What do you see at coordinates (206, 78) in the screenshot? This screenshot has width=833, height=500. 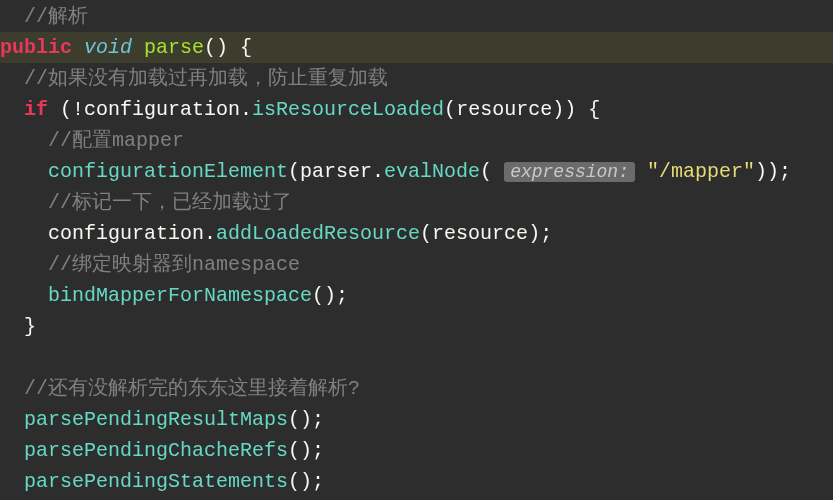 I see `comment-text: //如果没有加载过再加载，防止重复加载` at bounding box center [206, 78].